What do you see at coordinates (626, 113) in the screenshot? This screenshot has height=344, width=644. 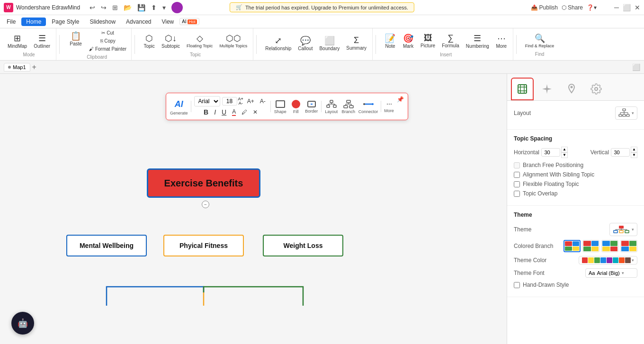 I see `layout-dropdown: ▾` at bounding box center [626, 113].